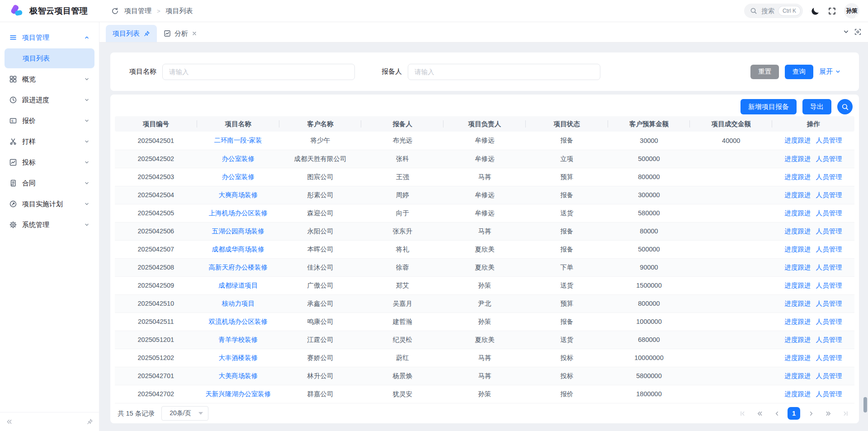 This screenshot has width=868, height=431. What do you see at coordinates (259, 72) in the screenshot?
I see `project-name-input` at bounding box center [259, 72].